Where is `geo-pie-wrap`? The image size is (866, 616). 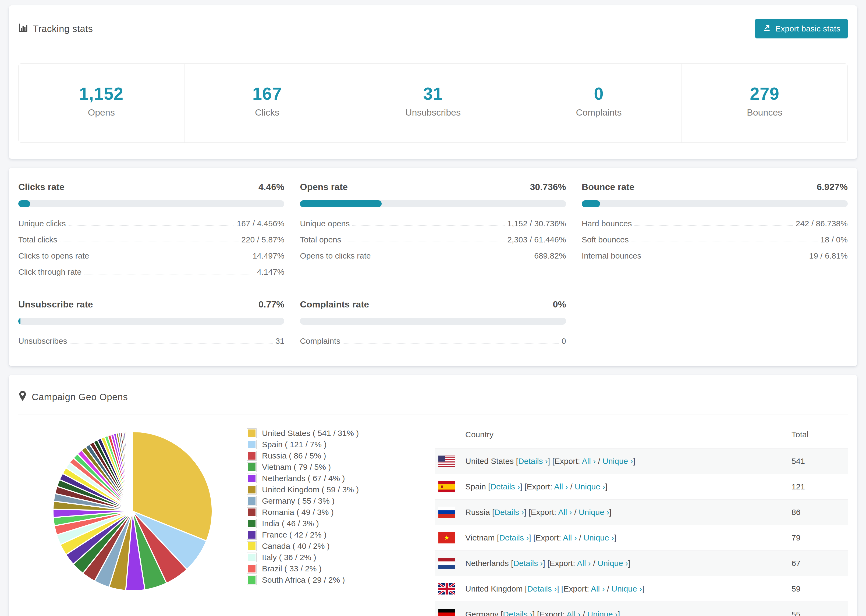
geo-pie-wrap is located at coordinates (133, 518).